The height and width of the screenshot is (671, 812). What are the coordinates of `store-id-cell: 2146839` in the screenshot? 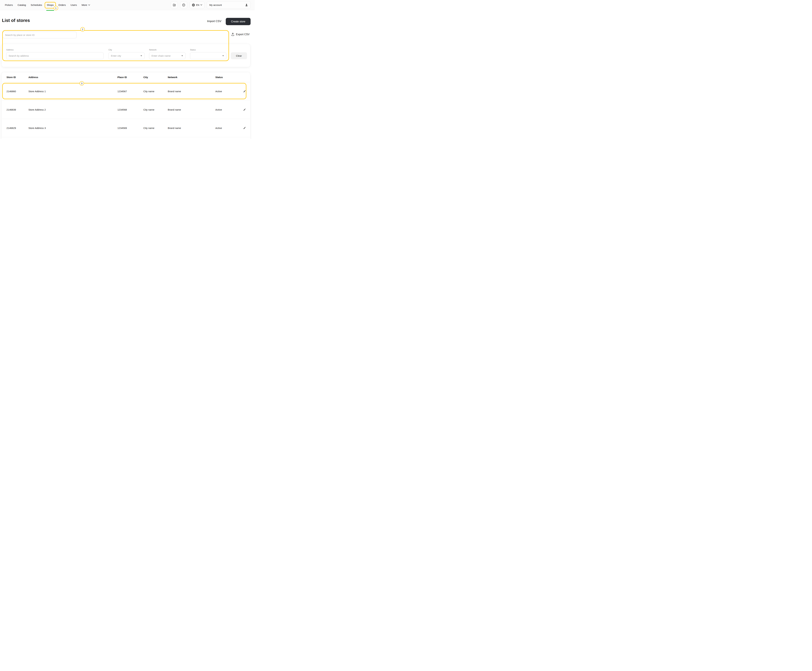 It's located at (18, 110).